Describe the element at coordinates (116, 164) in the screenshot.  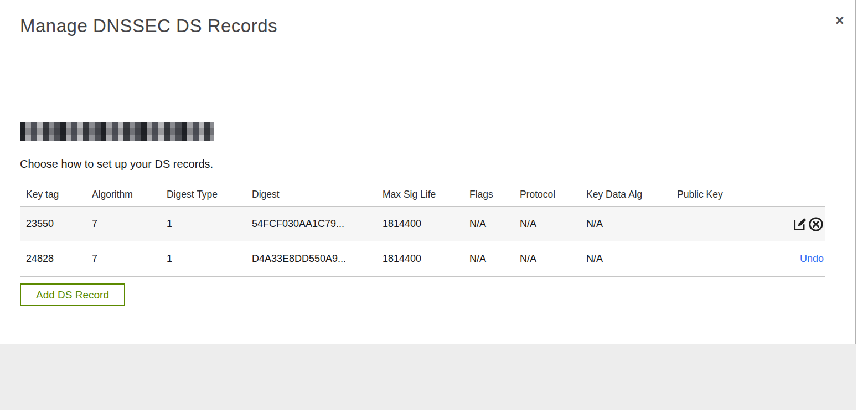
I see `instruction-text: Choose how to set up your DS records.` at that location.